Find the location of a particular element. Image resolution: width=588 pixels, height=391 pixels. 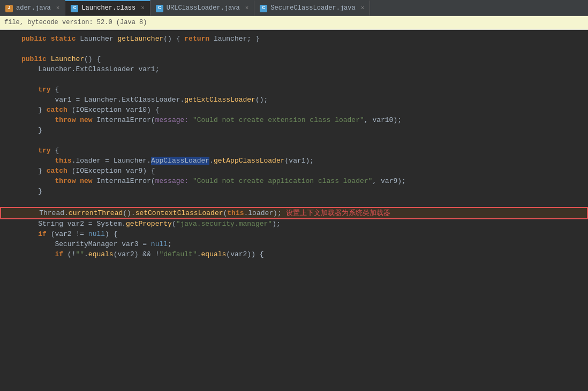

code-line: var1 = Launcher.ExtClassLoader.getExtCla… is located at coordinates (294, 101).